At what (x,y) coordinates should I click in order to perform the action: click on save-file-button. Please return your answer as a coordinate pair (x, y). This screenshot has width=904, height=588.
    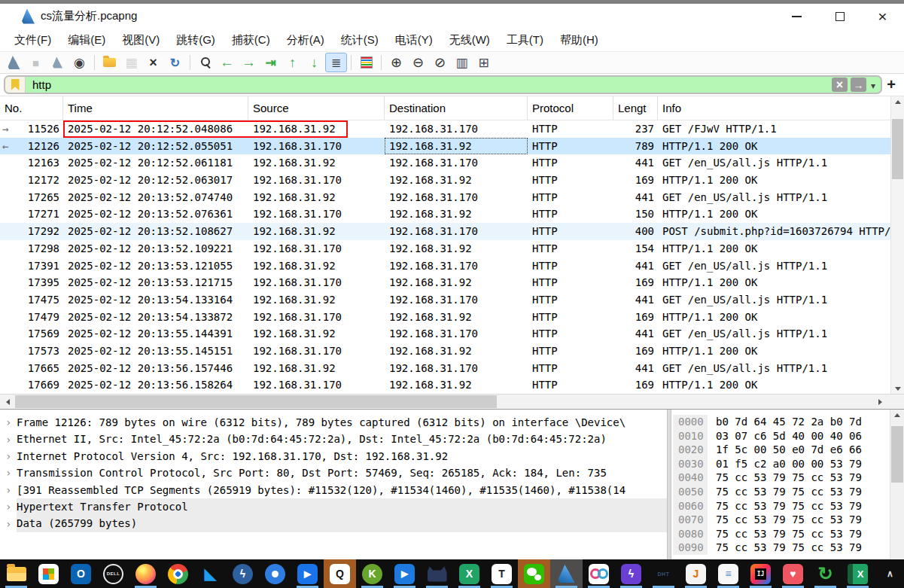
    Looking at the image, I should click on (131, 62).